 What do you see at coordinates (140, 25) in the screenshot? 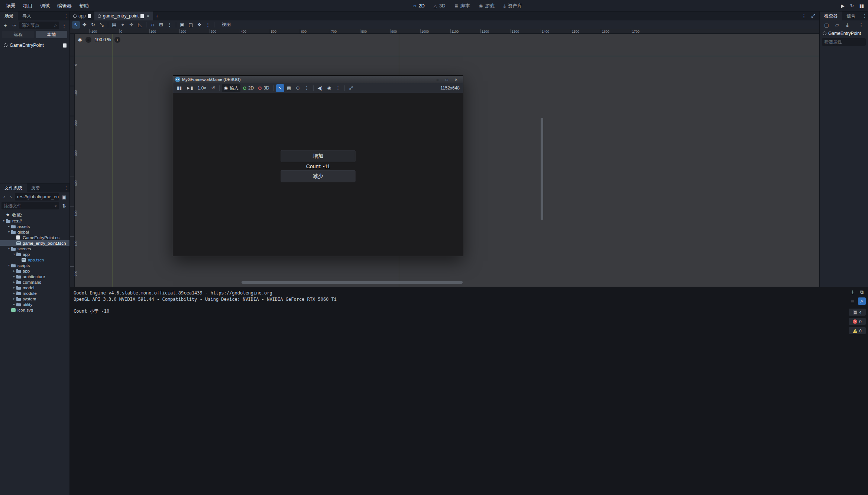
I see `ruler-tool-icon: ◺` at bounding box center [140, 25].